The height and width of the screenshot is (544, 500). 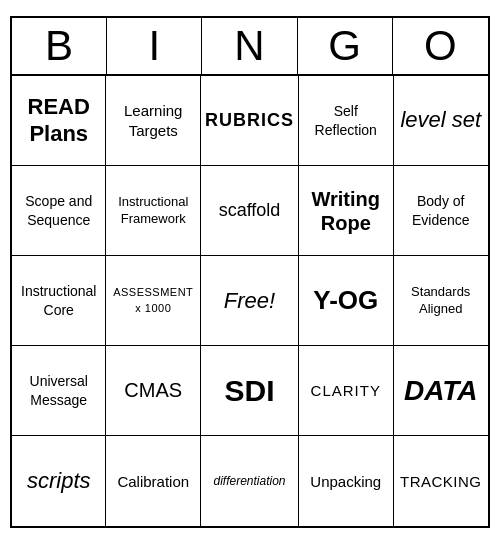 I want to click on cell-self-reflection: Self Reflection, so click(x=346, y=121).